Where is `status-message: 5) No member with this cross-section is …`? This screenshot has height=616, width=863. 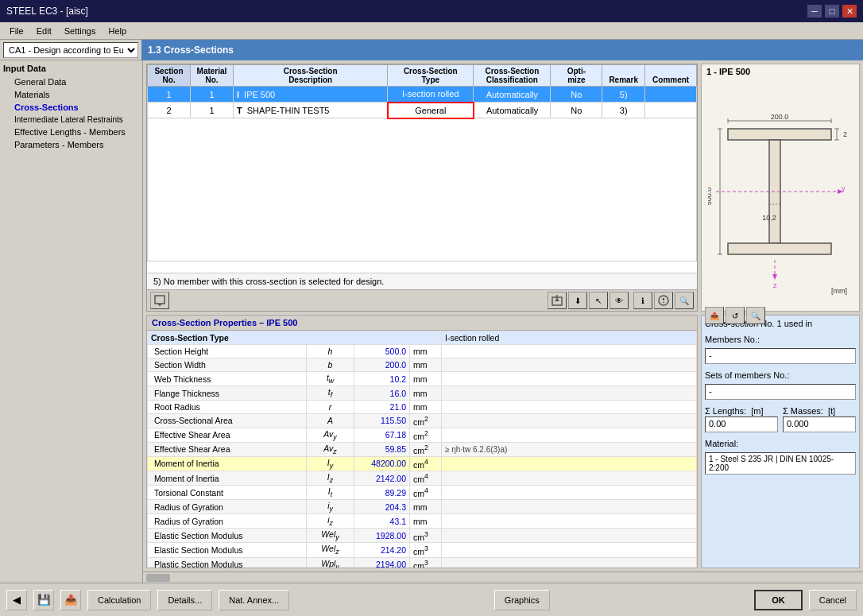 status-message: 5) No member with this cross-section is … is located at coordinates (269, 281).